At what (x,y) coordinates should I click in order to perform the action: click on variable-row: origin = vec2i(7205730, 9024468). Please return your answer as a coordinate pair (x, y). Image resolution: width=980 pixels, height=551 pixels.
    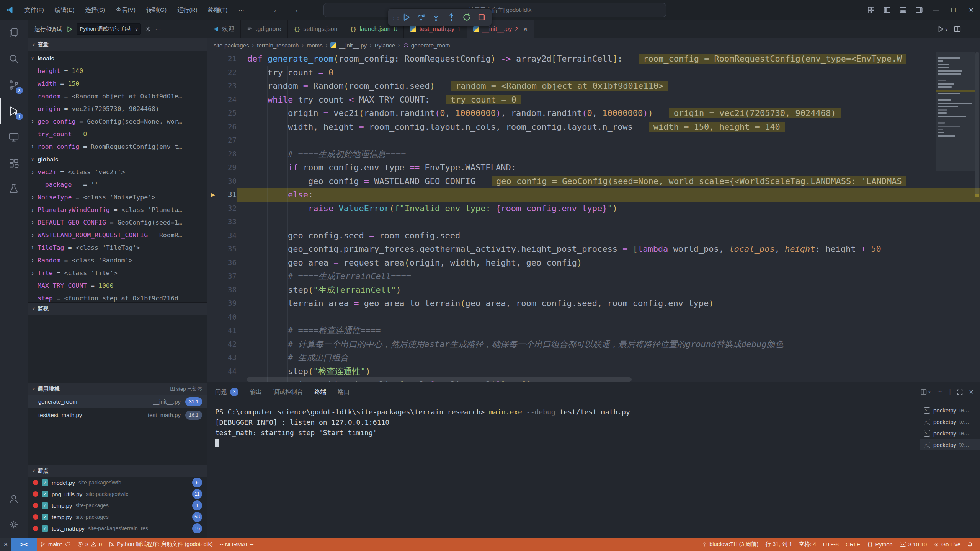
    Looking at the image, I should click on (117, 109).